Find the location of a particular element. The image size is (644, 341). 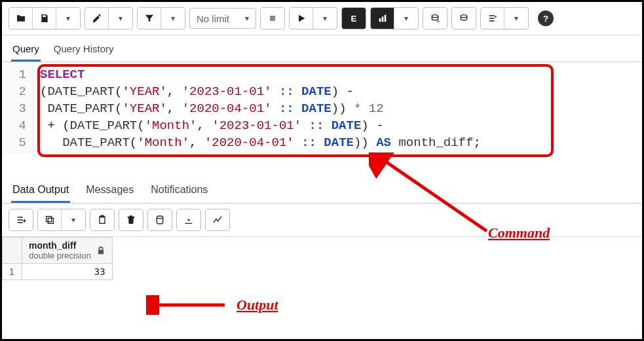

cell-value: 33 is located at coordinates (67, 272).